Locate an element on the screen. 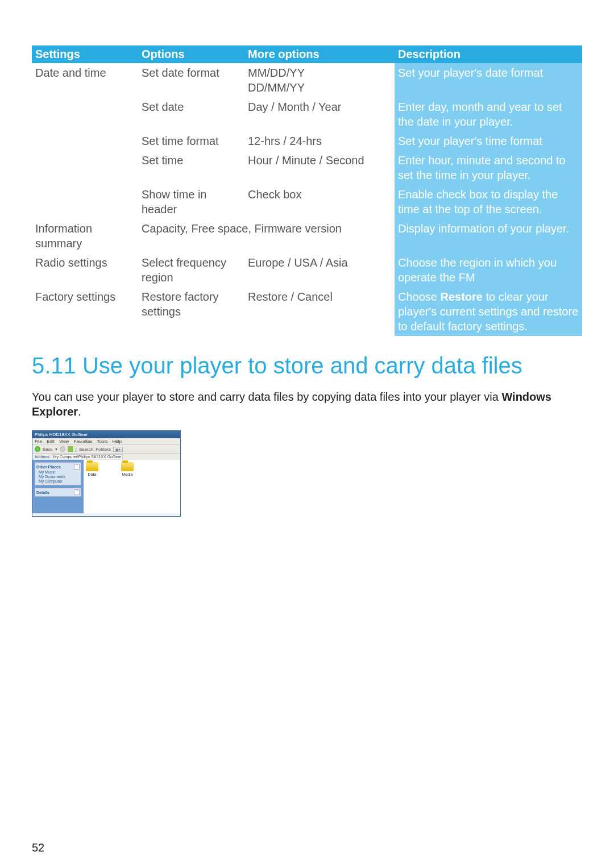  section-body: You can use your player to store and car… is located at coordinates (307, 404).